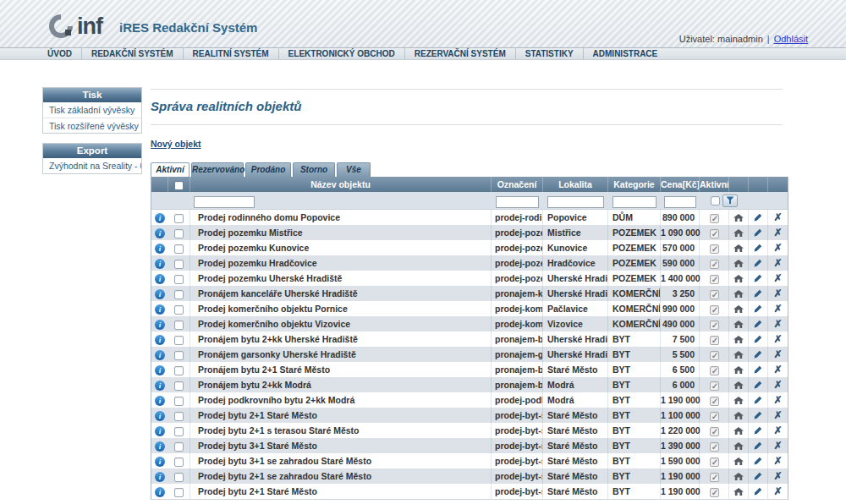  Describe the element at coordinates (634, 184) in the screenshot. I see `column-header-category: Kategorie` at that location.